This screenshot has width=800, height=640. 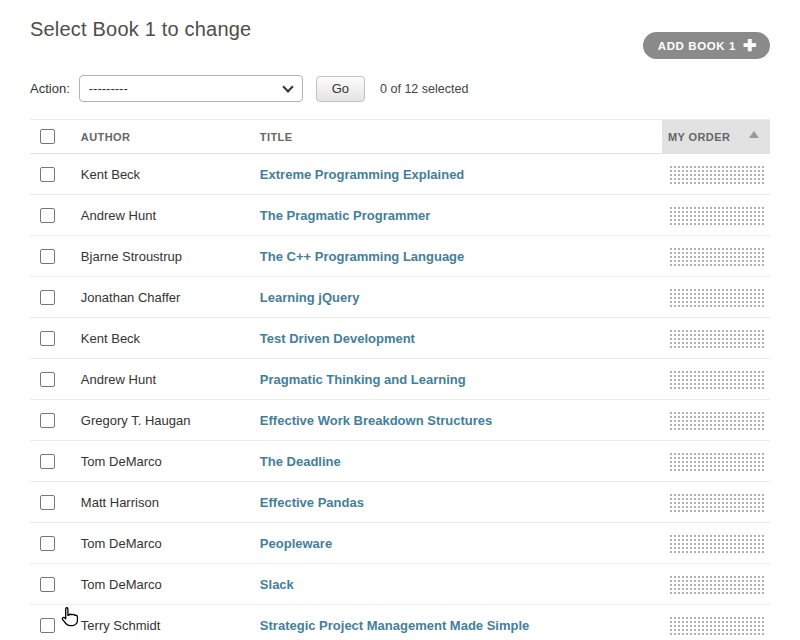 What do you see at coordinates (191, 88) in the screenshot?
I see `action-select: ---------` at bounding box center [191, 88].